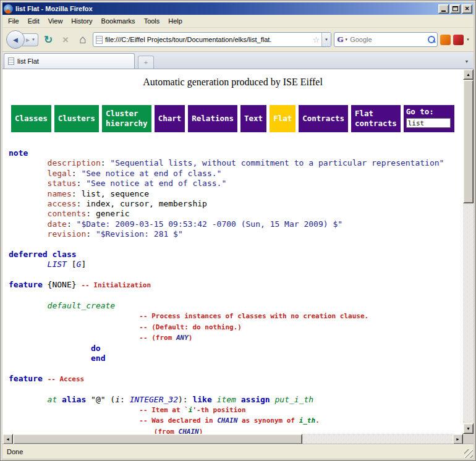 This screenshot has width=476, height=461. Describe the element at coordinates (127, 119) in the screenshot. I see `nav-button-cluster-hierarchy: Cluster hierarchy` at that location.